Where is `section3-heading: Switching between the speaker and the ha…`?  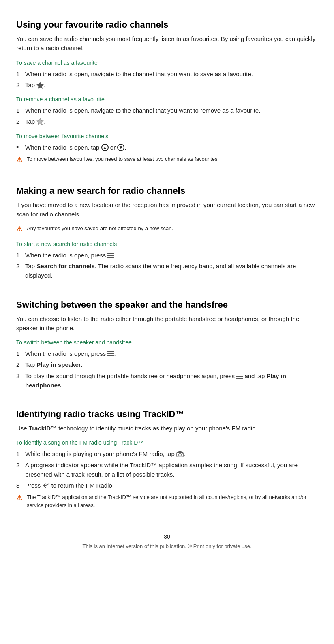
section3-heading: Switching between the speaker and the ha… is located at coordinates (167, 305).